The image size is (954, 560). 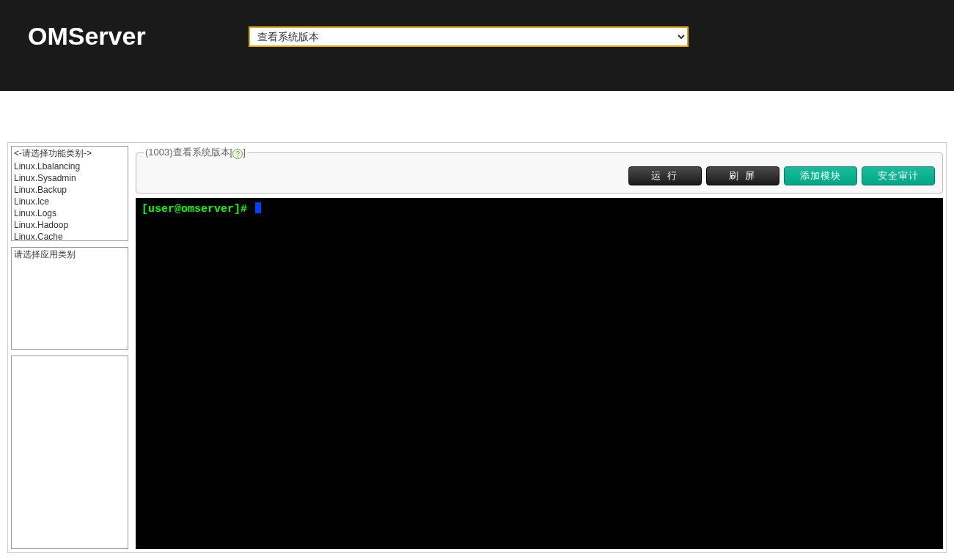 What do you see at coordinates (258, 208) in the screenshot?
I see `terminal-cursor` at bounding box center [258, 208].